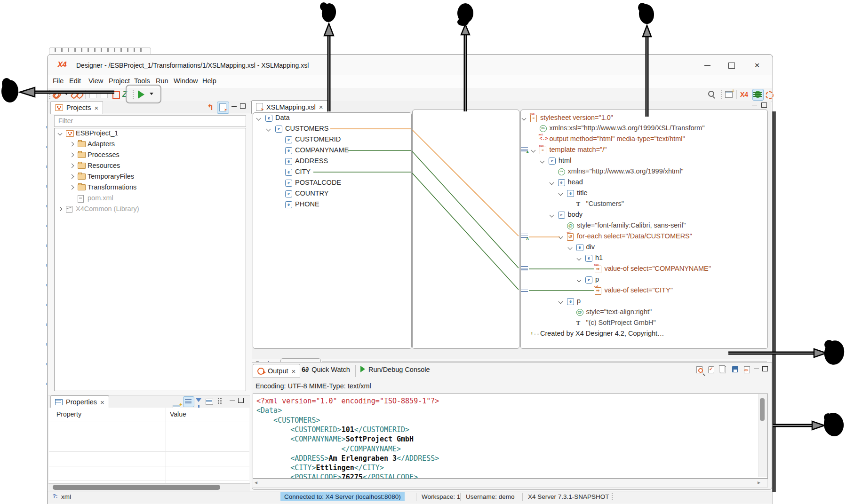 Image resolution: width=846 pixels, height=504 pixels. What do you see at coordinates (395, 370) in the screenshot?
I see `tab-run-debug-console: Run/Debug Console` at bounding box center [395, 370].